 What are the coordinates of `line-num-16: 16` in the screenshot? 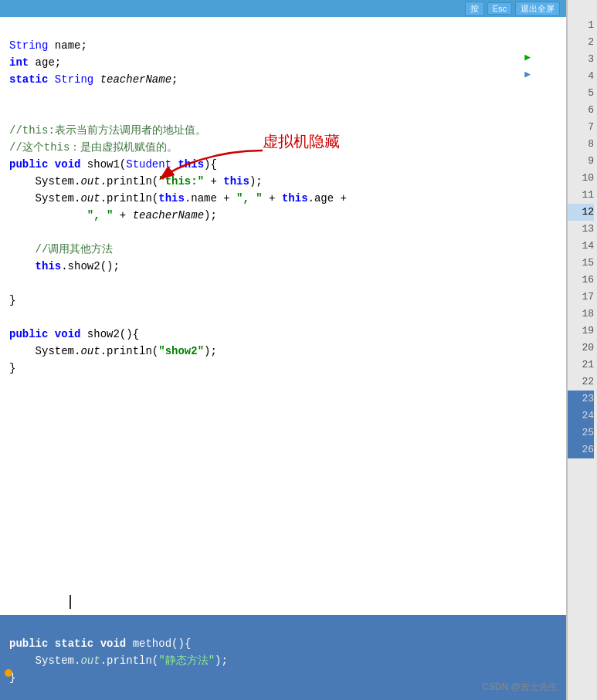 It's located at (581, 280).